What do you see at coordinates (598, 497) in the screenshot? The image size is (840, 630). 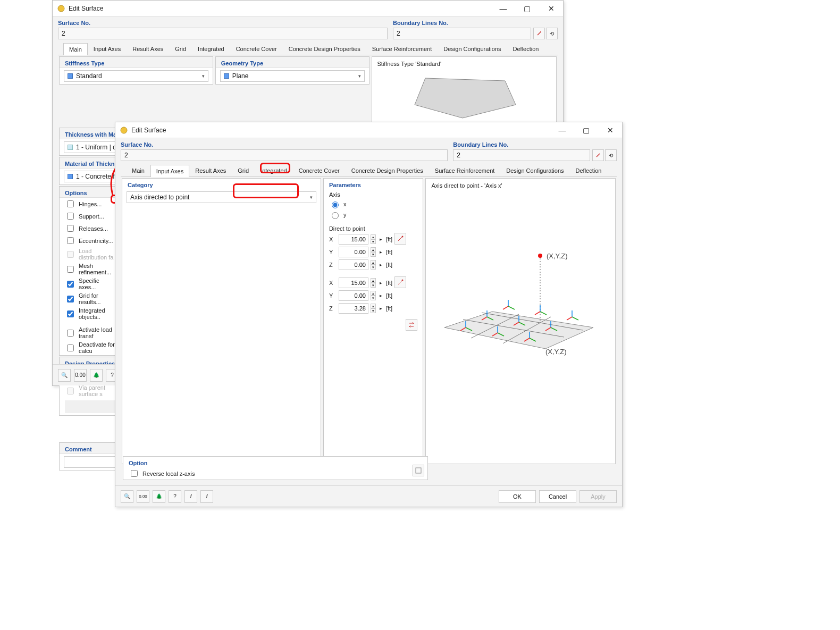 I see `apply-button: Apply` at bounding box center [598, 497].